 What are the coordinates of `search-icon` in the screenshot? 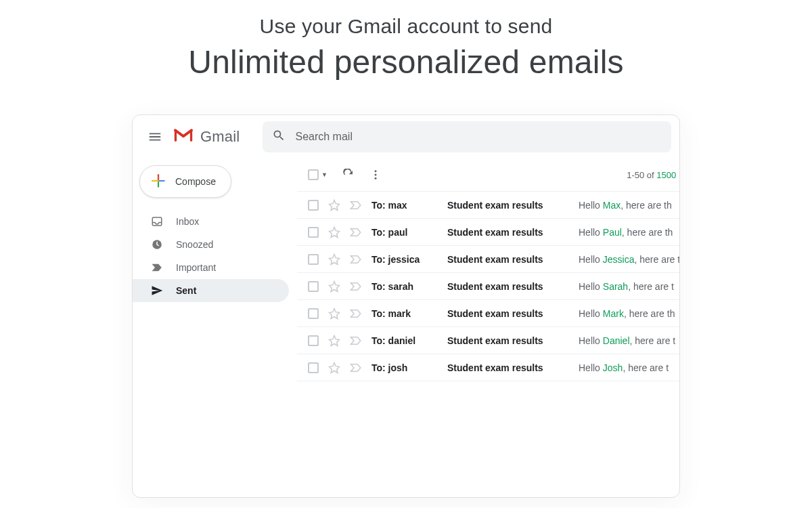 It's located at (279, 137).